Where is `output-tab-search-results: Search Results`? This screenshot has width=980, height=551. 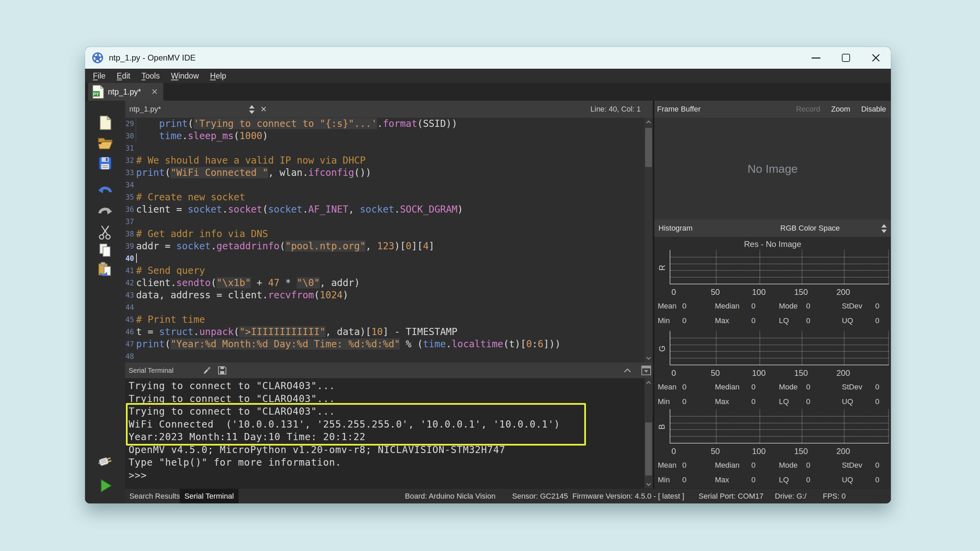 output-tab-search-results: Search Results is located at coordinates (154, 496).